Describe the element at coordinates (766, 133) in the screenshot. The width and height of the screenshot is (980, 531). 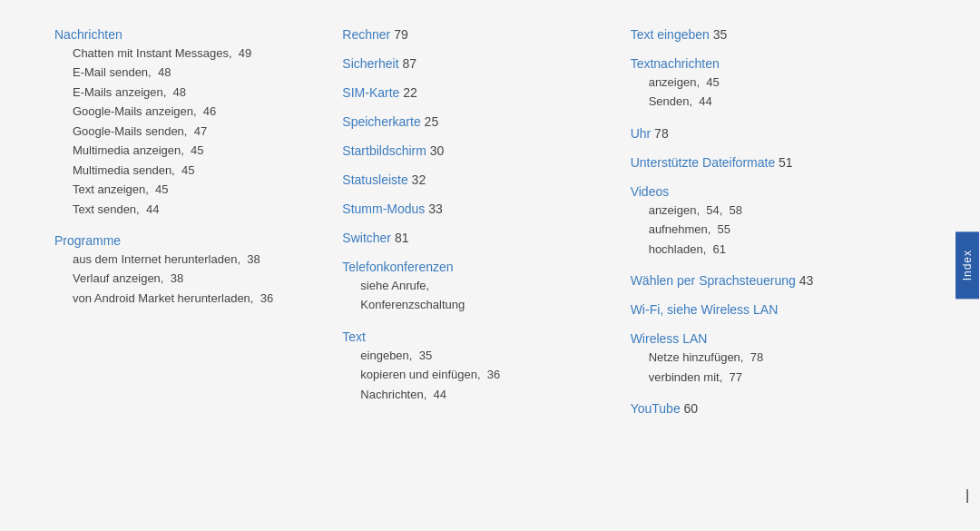
I see `section-uhr: Uhr 78` at that location.